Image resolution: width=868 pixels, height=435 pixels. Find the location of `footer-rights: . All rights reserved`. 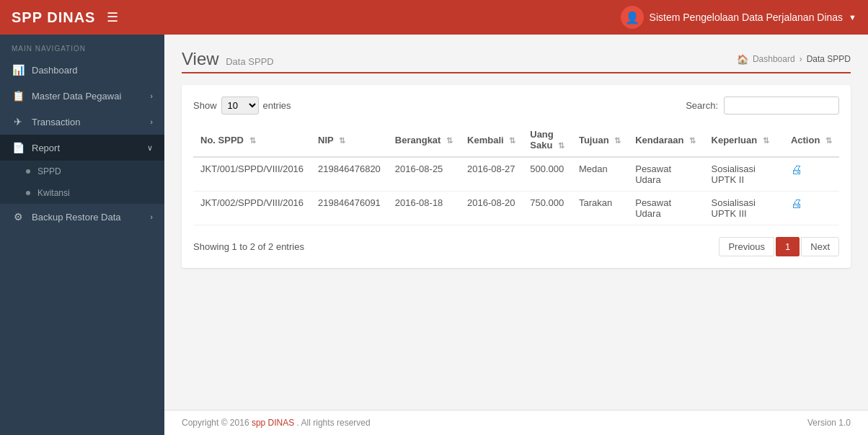

footer-rights: . All rights reserved is located at coordinates (334, 423).